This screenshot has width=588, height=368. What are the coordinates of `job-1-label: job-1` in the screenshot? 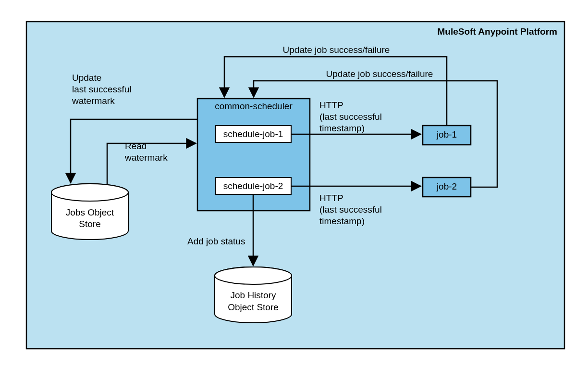 It's located at (447, 135).